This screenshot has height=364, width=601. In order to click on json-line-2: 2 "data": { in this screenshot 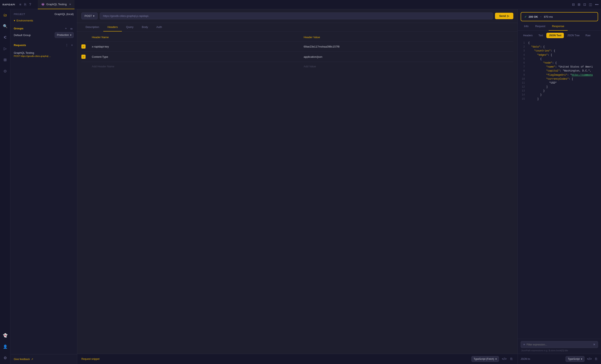, I will do `click(560, 47)`.